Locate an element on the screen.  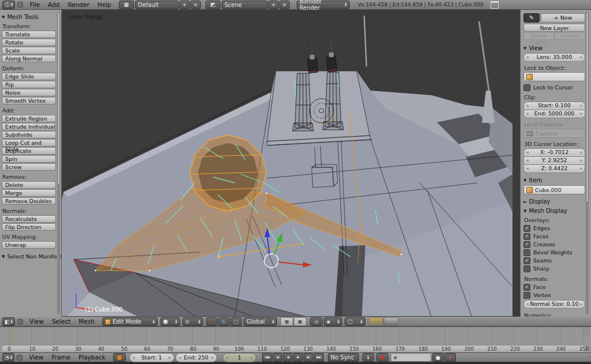
copy-pose-button: ▦ is located at coordinates (287, 322).